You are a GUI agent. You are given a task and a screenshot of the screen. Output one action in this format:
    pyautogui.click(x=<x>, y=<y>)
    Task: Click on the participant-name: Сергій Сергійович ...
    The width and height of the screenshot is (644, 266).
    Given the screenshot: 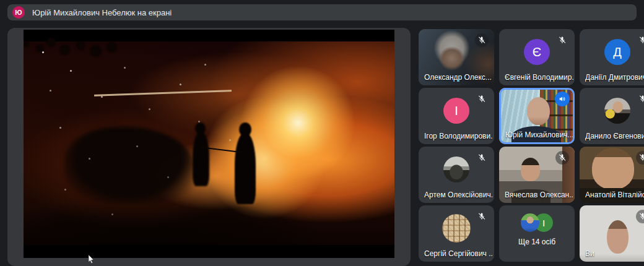 What is the action you would take?
    pyautogui.click(x=458, y=254)
    